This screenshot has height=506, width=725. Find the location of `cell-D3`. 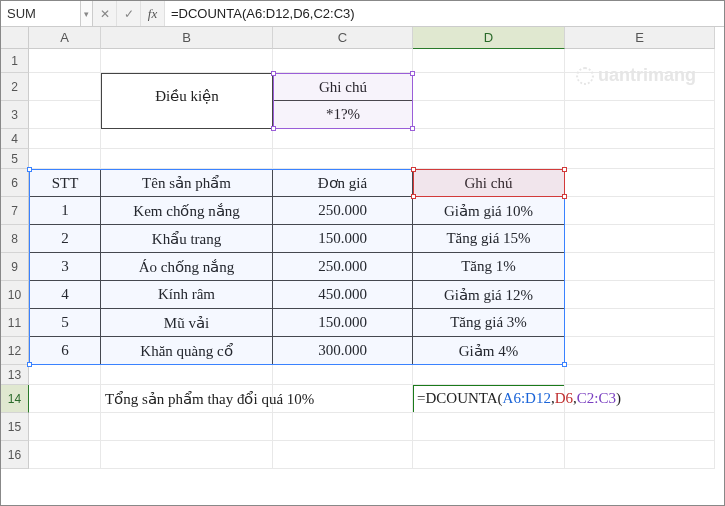

cell-D3 is located at coordinates (489, 115).